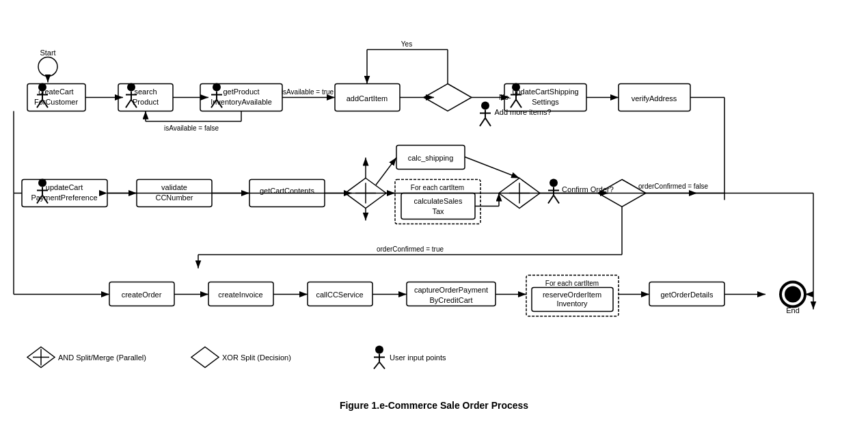  Describe the element at coordinates (418, 358) in the screenshot. I see `legend-user-label: User input points` at that location.